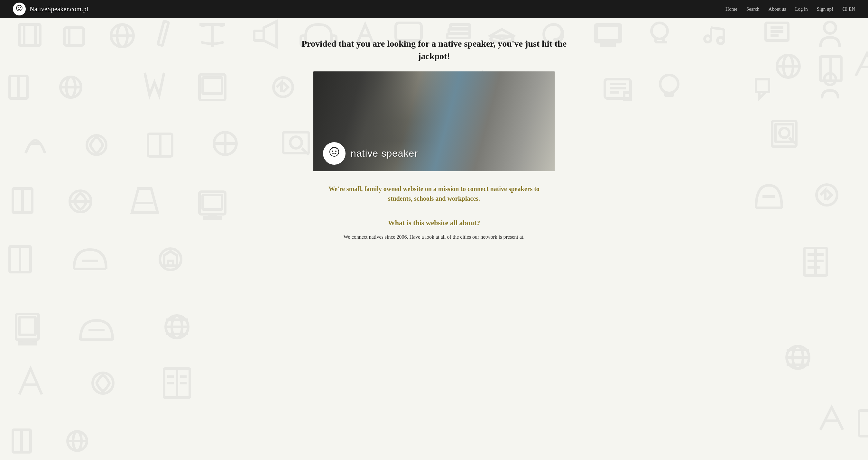 The image size is (868, 460). I want to click on hero-video: native speaker, so click(434, 121).